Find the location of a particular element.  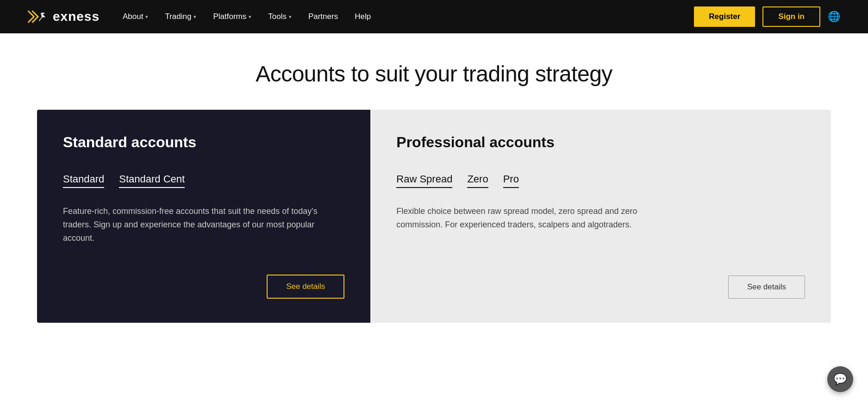

tab-standard-cent: Standard Cent is located at coordinates (152, 181).